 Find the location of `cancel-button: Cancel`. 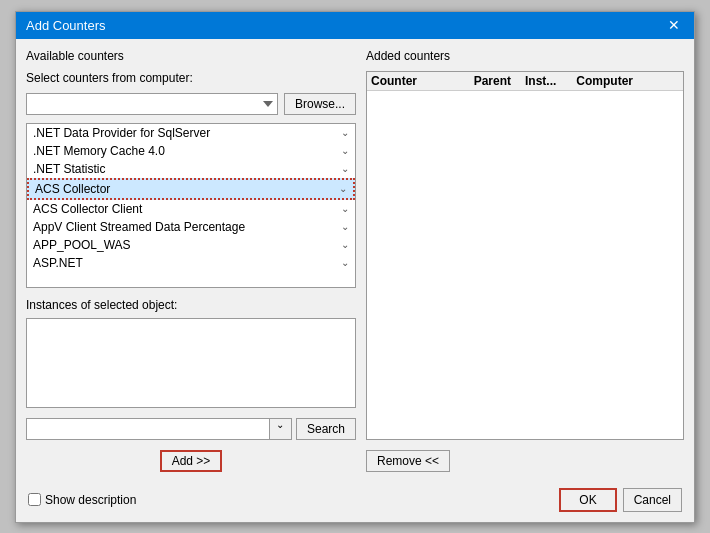

cancel-button: Cancel is located at coordinates (652, 500).